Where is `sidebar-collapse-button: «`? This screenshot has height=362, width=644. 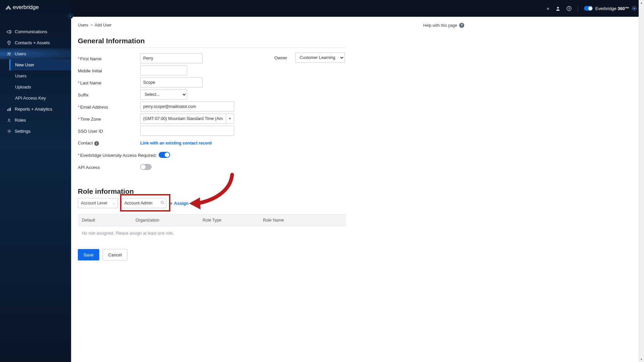 sidebar-collapse-button: « is located at coordinates (70, 16).